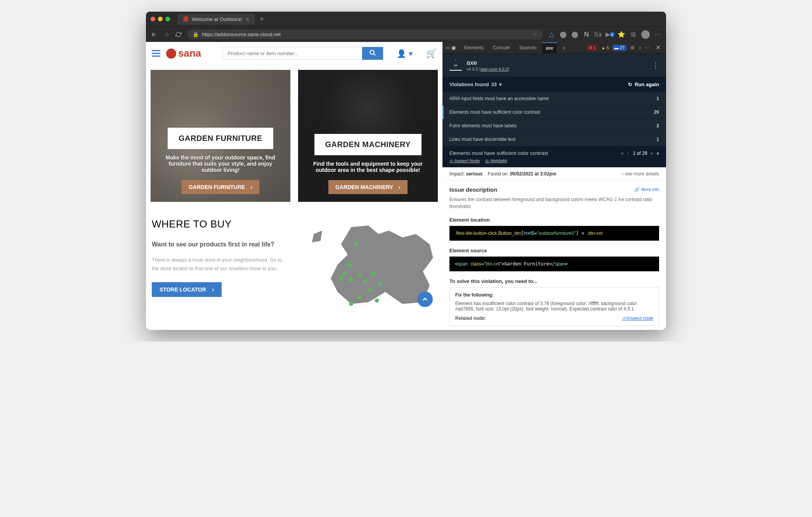 The height and width of the screenshot is (517, 812). Describe the element at coordinates (647, 189) in the screenshot. I see `more-info-link: 🔗 More info` at that location.